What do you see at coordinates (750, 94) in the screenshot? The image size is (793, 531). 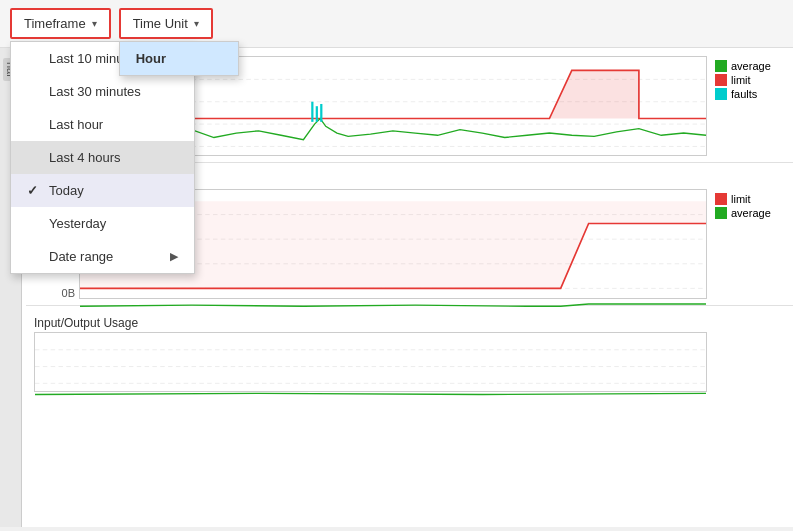 I see `legend-faults: faults` at bounding box center [750, 94].